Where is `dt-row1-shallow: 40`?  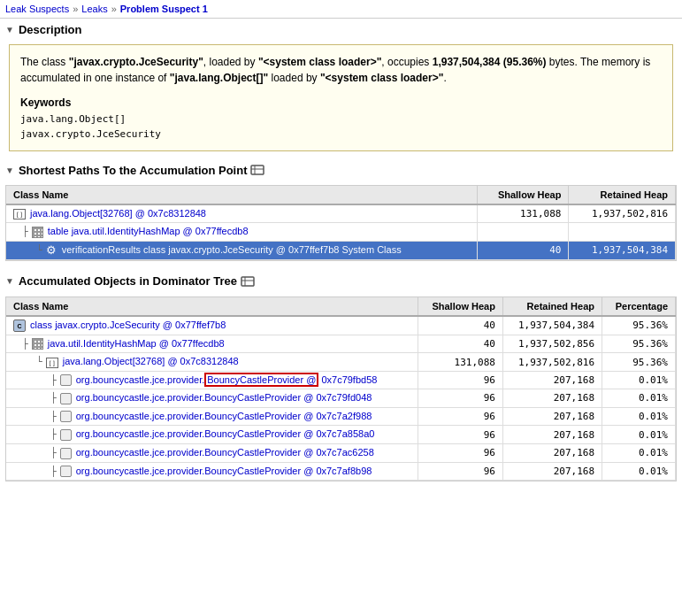 dt-row1-shallow: 40 is located at coordinates (460, 343).